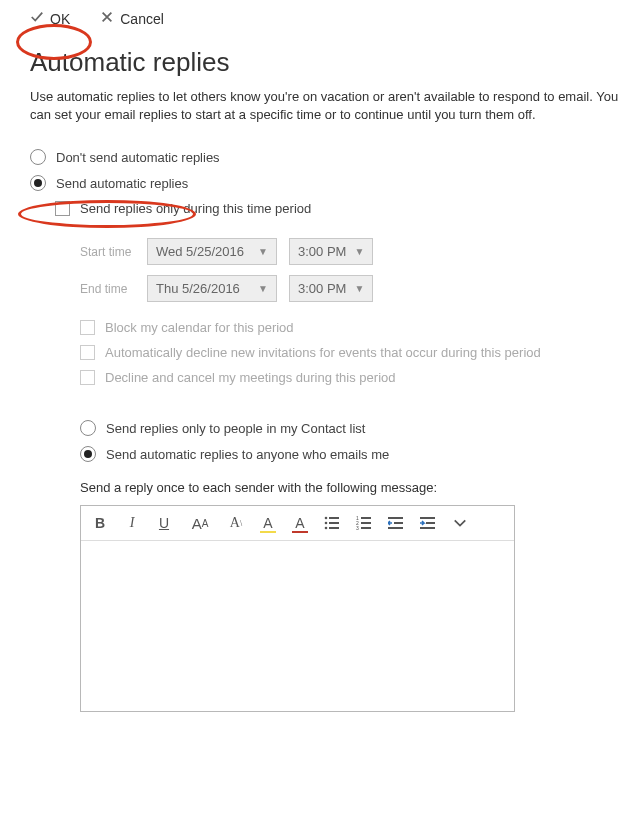 The image size is (634, 828). I want to click on checkbox-time-period-label: Send replies only during this time perio…, so click(196, 208).